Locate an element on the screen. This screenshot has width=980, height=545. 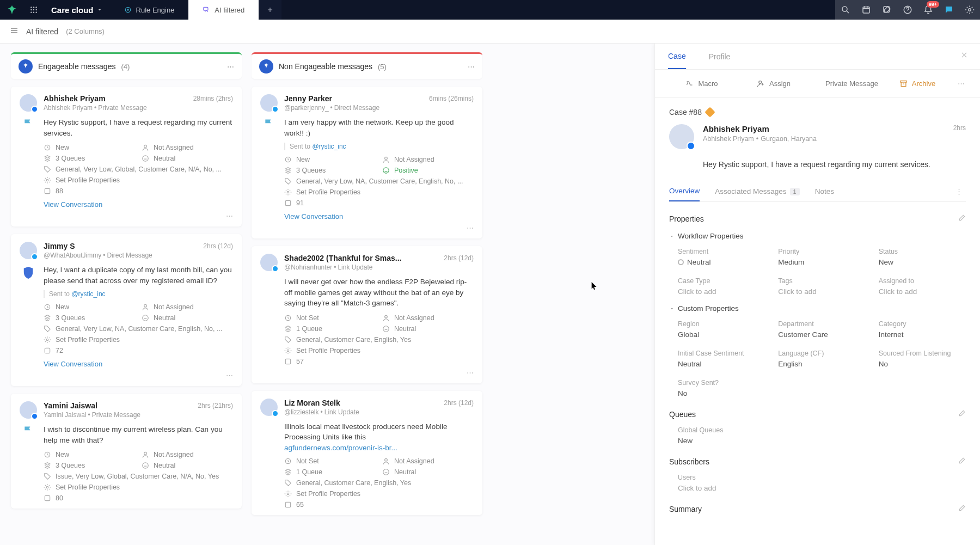
panel-close-button is located at coordinates (964, 56).